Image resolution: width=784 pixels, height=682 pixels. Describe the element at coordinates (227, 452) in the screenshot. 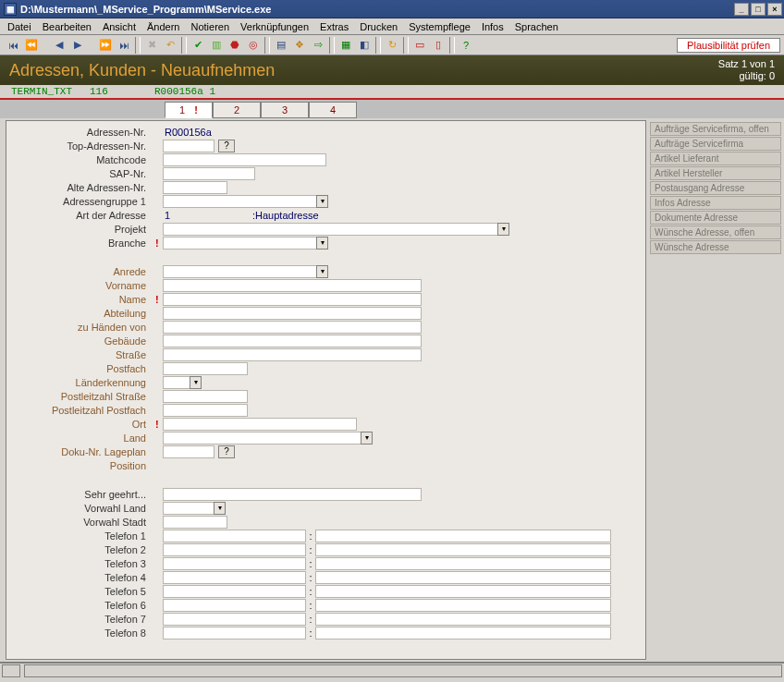

I see `doku-lookup-button: ?` at that location.